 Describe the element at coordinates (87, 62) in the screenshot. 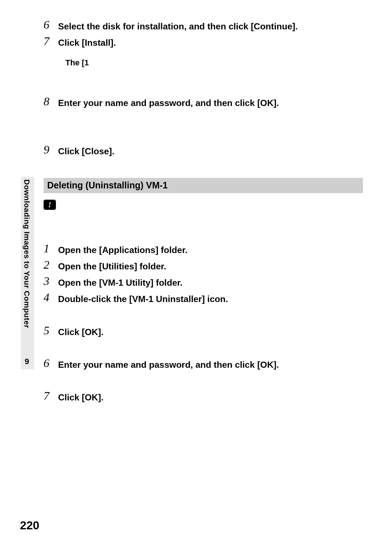

I see `sub-bold-1: 1` at that location.